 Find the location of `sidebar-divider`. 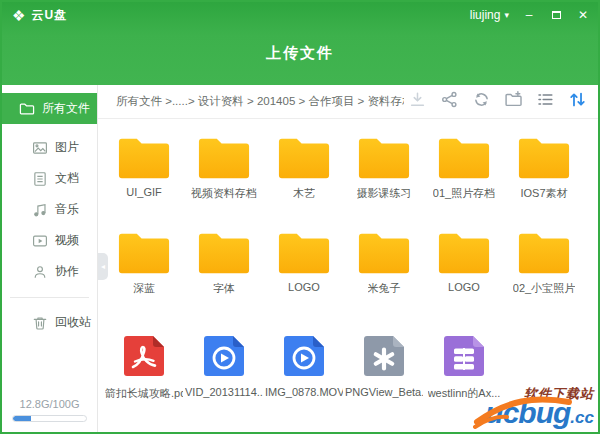

sidebar-divider is located at coordinates (50, 298).